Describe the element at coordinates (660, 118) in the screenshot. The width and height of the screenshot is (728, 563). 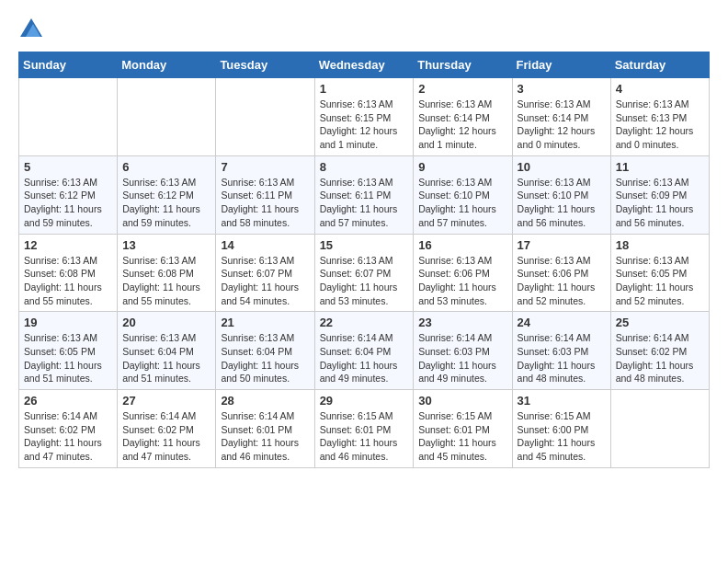
I see `calendar-cell: 4Sunrise: 6:13 AM Sunset: 6:13 PM Daylig…` at that location.